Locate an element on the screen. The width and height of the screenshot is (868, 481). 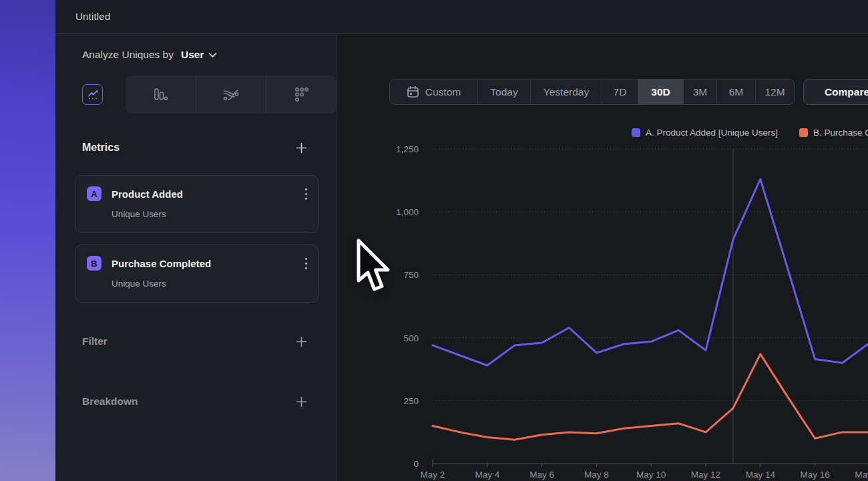
chart-type-tab-group is located at coordinates (231, 95).